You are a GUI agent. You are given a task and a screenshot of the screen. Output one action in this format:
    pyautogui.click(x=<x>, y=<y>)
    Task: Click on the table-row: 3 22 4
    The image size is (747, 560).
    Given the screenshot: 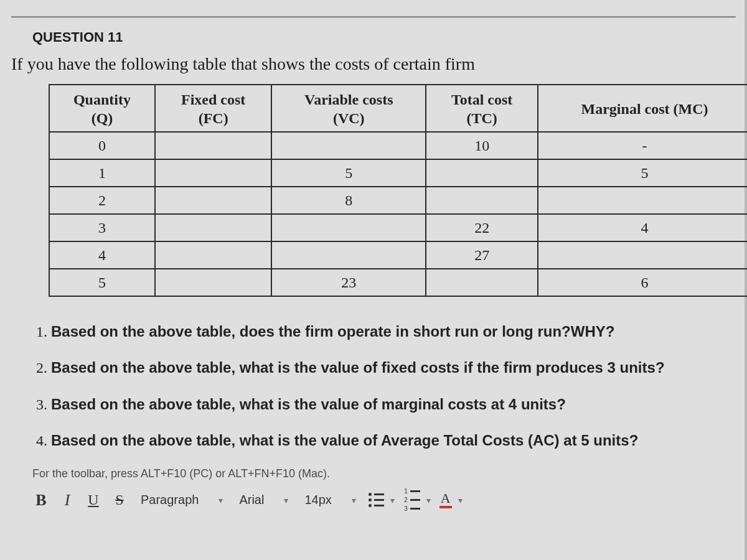 What is the action you would take?
    pyautogui.click(x=398, y=228)
    